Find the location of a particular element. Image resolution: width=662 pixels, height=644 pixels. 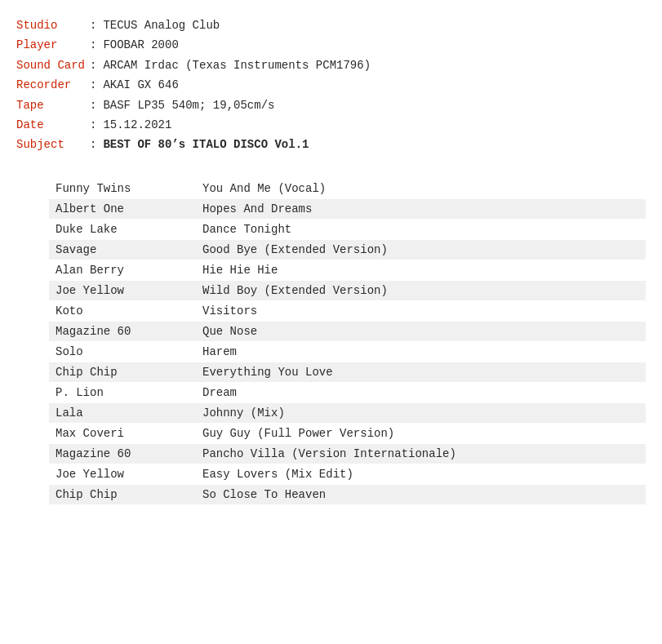

track-title: Visitors is located at coordinates (230, 311).